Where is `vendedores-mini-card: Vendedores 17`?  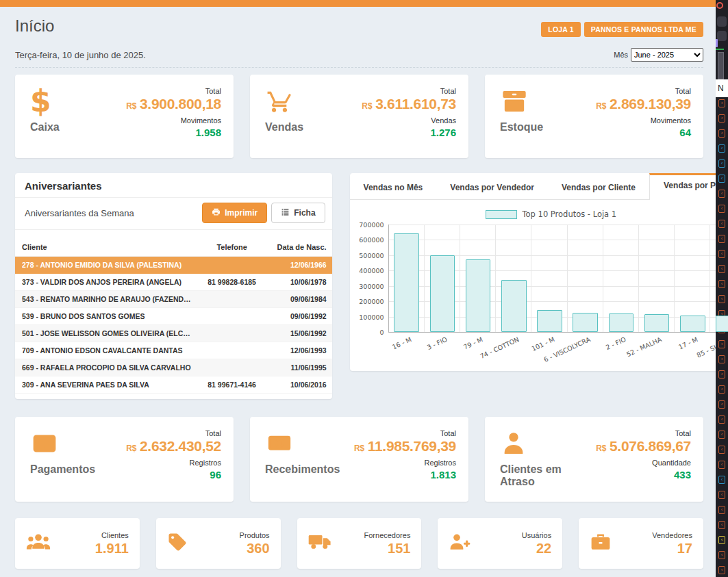
vendedores-mini-card: Vendedores 17 is located at coordinates (641, 543).